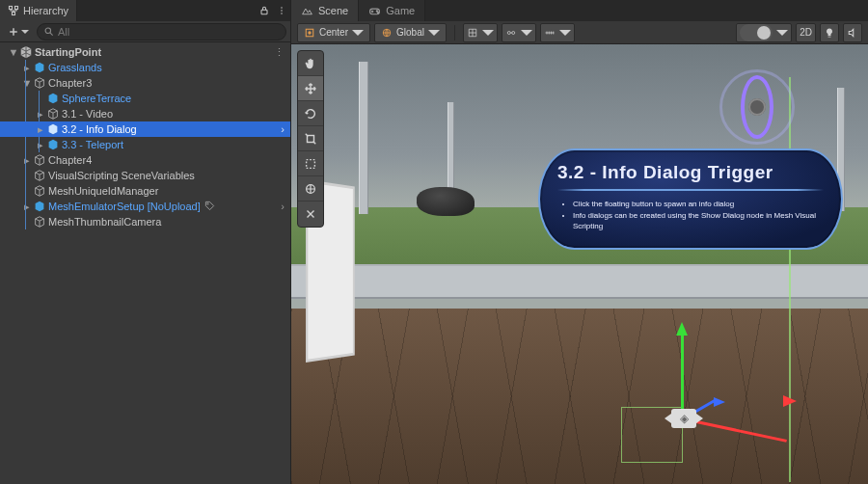 The height and width of the screenshot is (484, 868). What do you see at coordinates (96, 98) in the screenshot?
I see `item-label: SphereTerrace` at bounding box center [96, 98].